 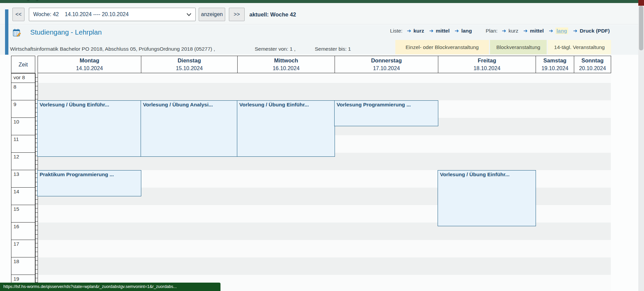 I want to click on semester-to-label: Semester bis: 1, so click(x=333, y=49).